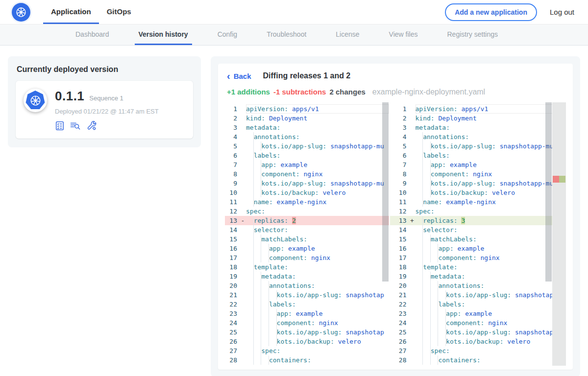  What do you see at coordinates (164, 35) in the screenshot?
I see `subnav-item-version-history: Version history` at bounding box center [164, 35].